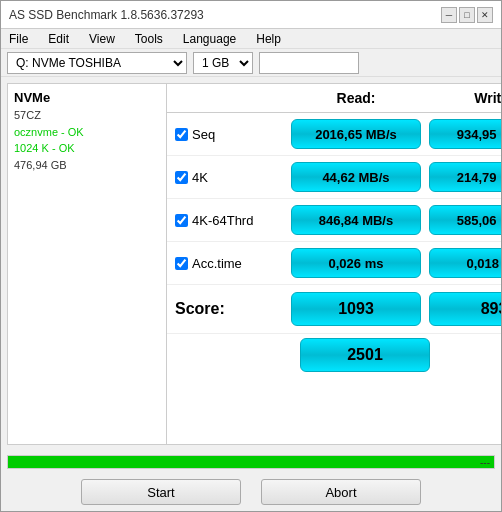 This screenshot has height=512, width=502. What do you see at coordinates (97, 63) in the screenshot?
I see `drive-select: Q: NVMe TOSHIBA` at bounding box center [97, 63].